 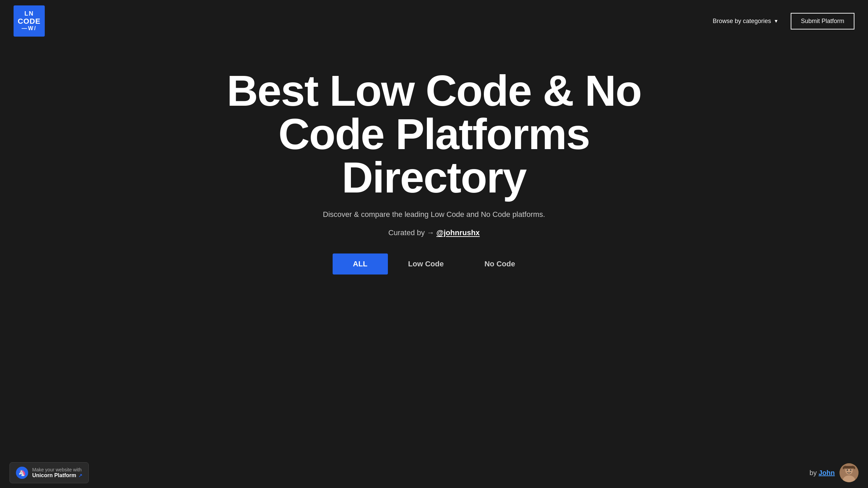 What do you see at coordinates (434, 21) in the screenshot?
I see `navbar: LN CODE —W/ Browse by categories ▼ Submi…` at bounding box center [434, 21].